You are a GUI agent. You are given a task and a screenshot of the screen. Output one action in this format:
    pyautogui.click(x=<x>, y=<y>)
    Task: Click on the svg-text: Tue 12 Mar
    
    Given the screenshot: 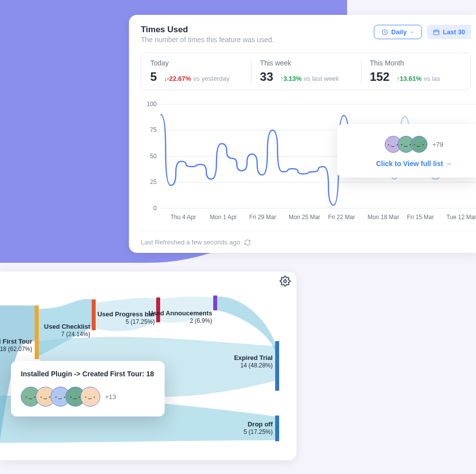 What is the action you would take?
    pyautogui.click(x=461, y=217)
    